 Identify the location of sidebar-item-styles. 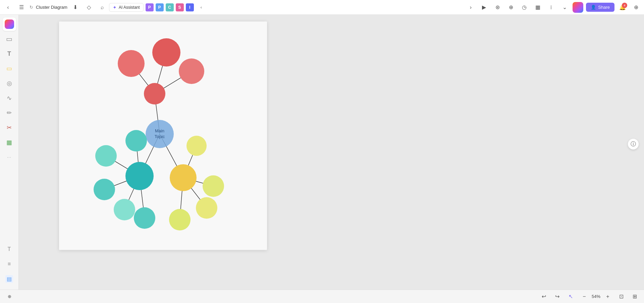
(9, 24).